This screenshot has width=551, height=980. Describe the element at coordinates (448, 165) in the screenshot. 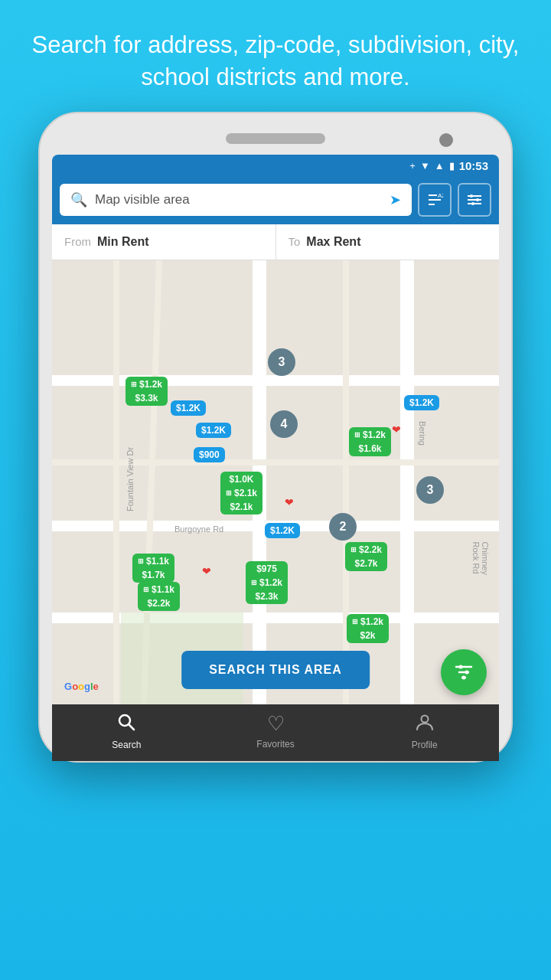

I see `status-icons: + ▼ ▲ ▮ 10:53` at that location.